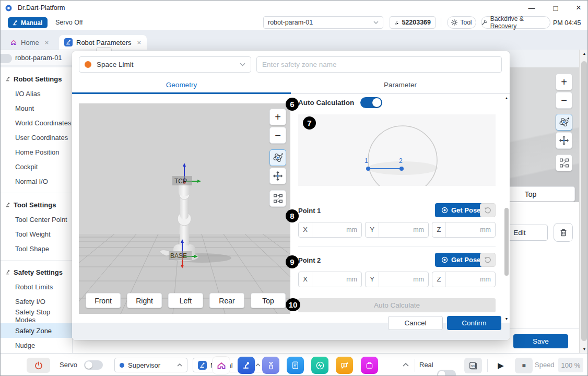 Image resolution: width=588 pixels, height=376 pixels. What do you see at coordinates (165, 65) in the screenshot?
I see `zone-type-select: Space Limit` at bounding box center [165, 65].